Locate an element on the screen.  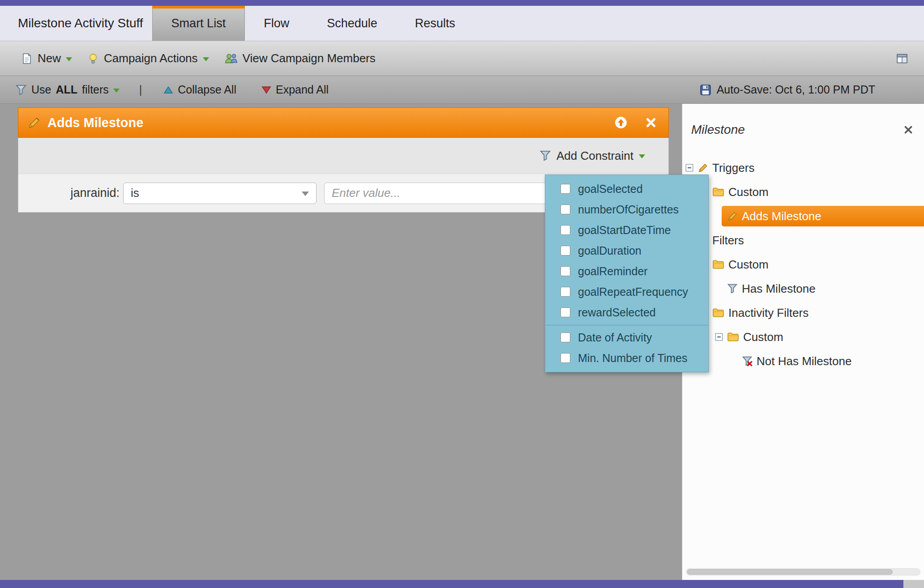
operator-select: is is located at coordinates (220, 193).